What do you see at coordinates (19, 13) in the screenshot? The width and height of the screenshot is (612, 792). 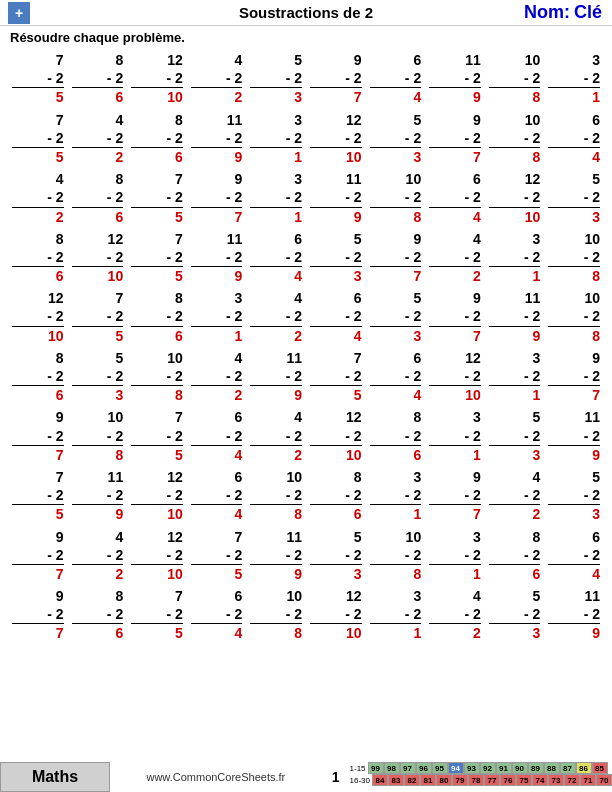 I see `logo-icon: +` at bounding box center [19, 13].